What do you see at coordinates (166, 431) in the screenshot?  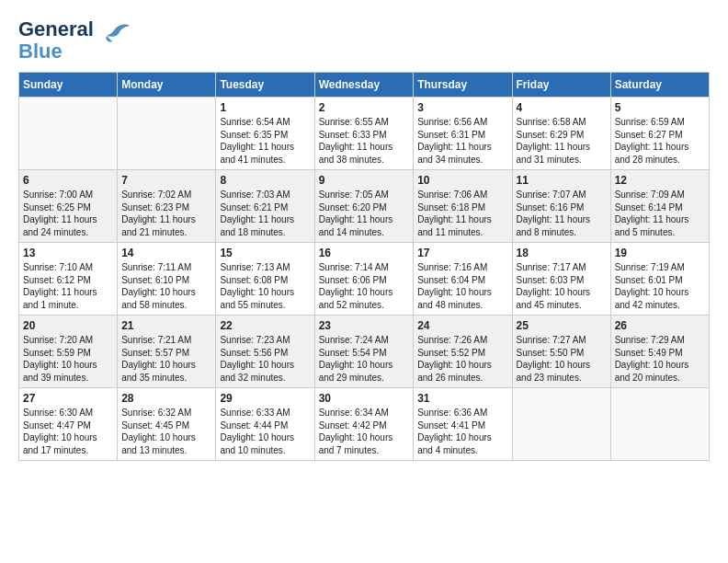 I see `day-info: Sunrise: 6:32 AM Sunset: 4:45 PM Dayligh…` at bounding box center [166, 431].